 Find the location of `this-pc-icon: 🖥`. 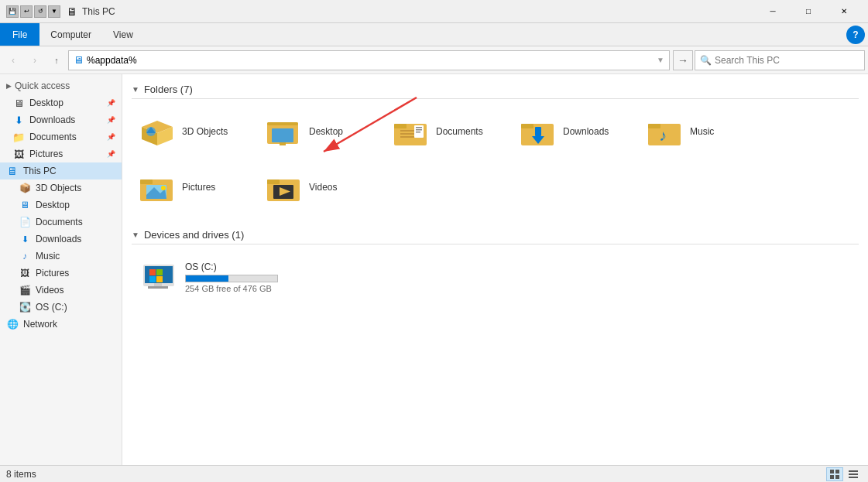

this-pc-icon: 🖥 is located at coordinates (12, 171).